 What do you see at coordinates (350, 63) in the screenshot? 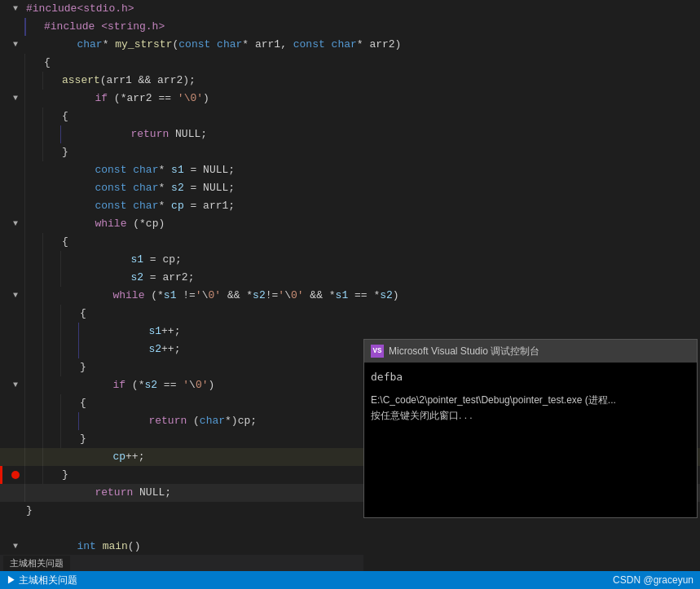
I see `code-line-4: {` at bounding box center [350, 63].